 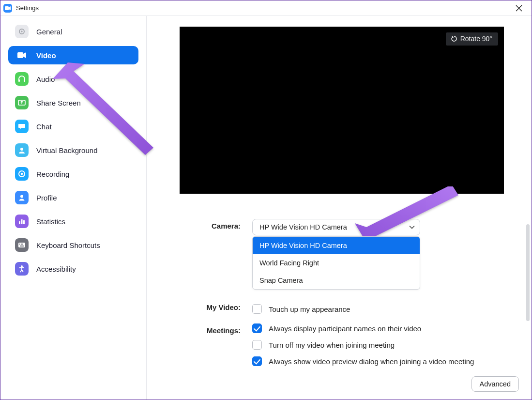 I want to click on sidebar-item-general: General, so click(x=74, y=31).